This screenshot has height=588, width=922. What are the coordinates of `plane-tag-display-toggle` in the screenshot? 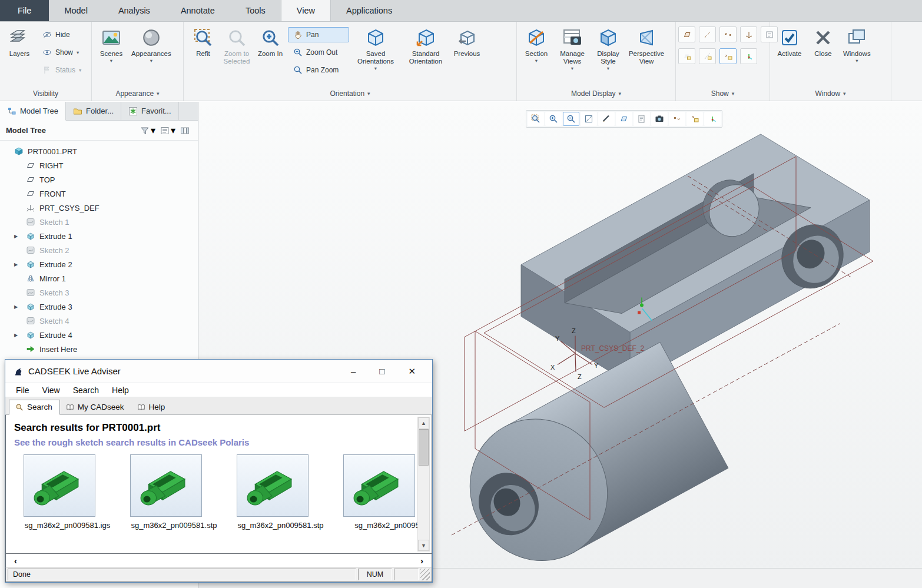 It's located at (686, 57).